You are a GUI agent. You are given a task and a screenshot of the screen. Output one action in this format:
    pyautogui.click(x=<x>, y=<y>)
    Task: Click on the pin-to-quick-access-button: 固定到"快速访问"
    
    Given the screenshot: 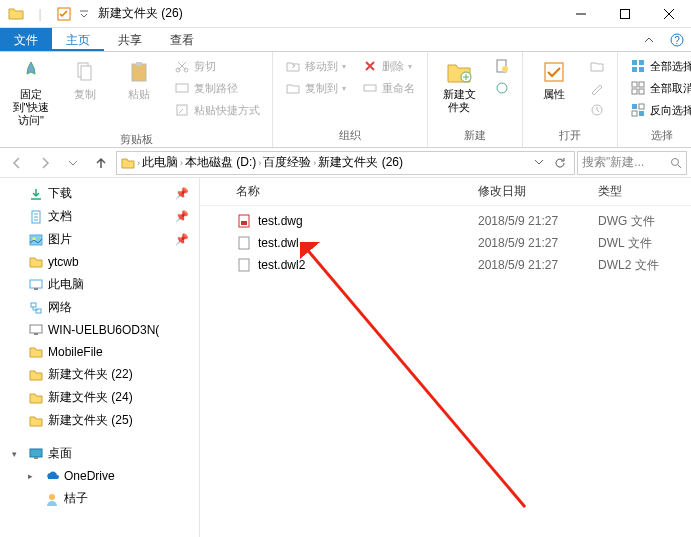 What is the action you would take?
    pyautogui.click(x=31, y=93)
    